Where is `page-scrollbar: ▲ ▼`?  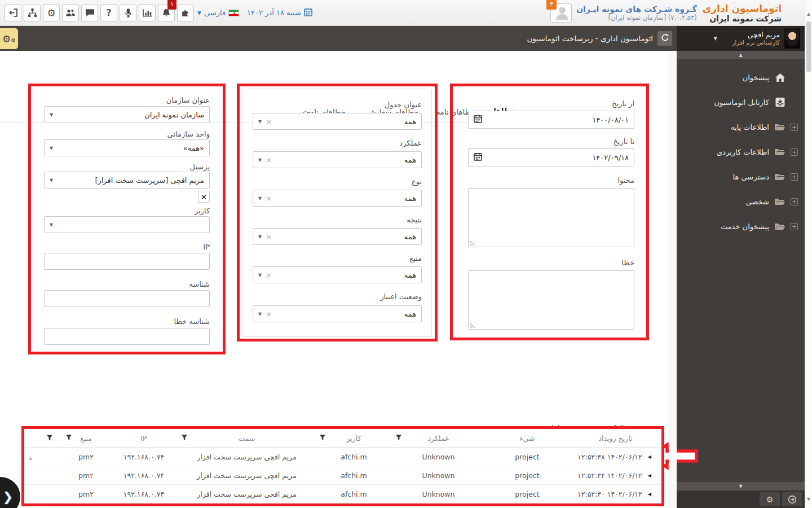
page-scrollbar: ▲ ▼ is located at coordinates (809, 254).